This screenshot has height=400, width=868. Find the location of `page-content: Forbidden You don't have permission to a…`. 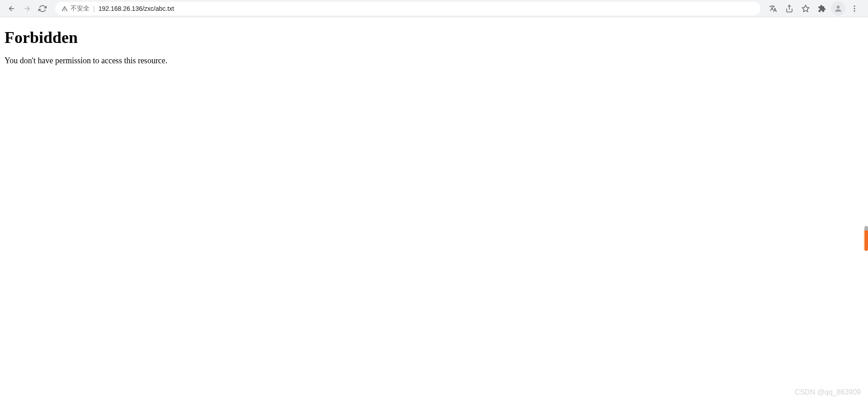

page-content: Forbidden You don't have permission to a… is located at coordinates (434, 43).